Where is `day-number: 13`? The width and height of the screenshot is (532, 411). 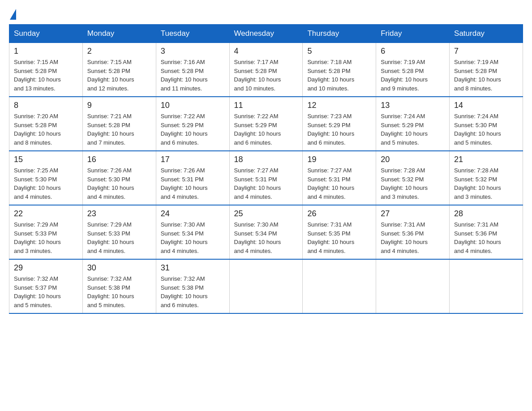 day-number: 13 is located at coordinates (413, 106).